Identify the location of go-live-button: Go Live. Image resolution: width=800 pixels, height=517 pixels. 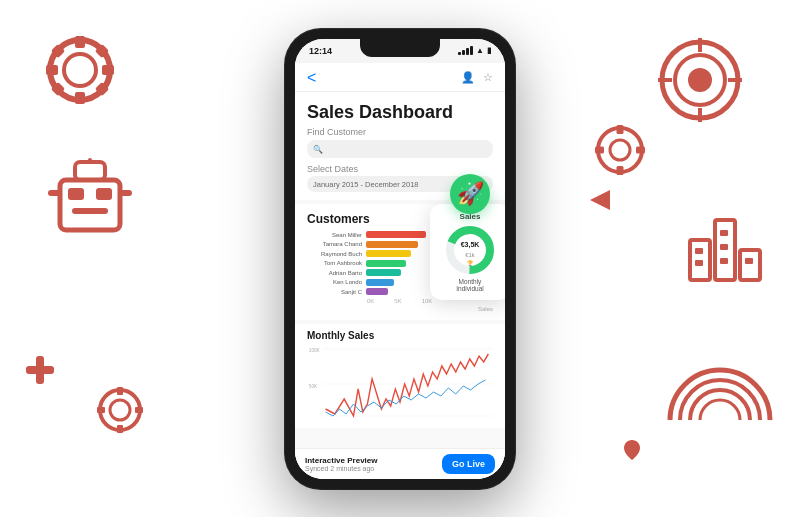
(468, 464).